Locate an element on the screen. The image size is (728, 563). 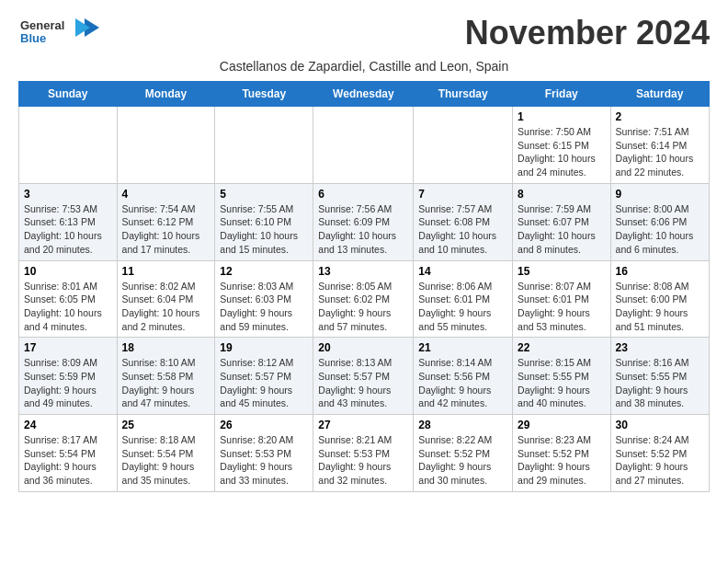
calendar-cell: 23Sunrise: 8:16 AMSunset: 5:55 PMDayligh… is located at coordinates (660, 376).